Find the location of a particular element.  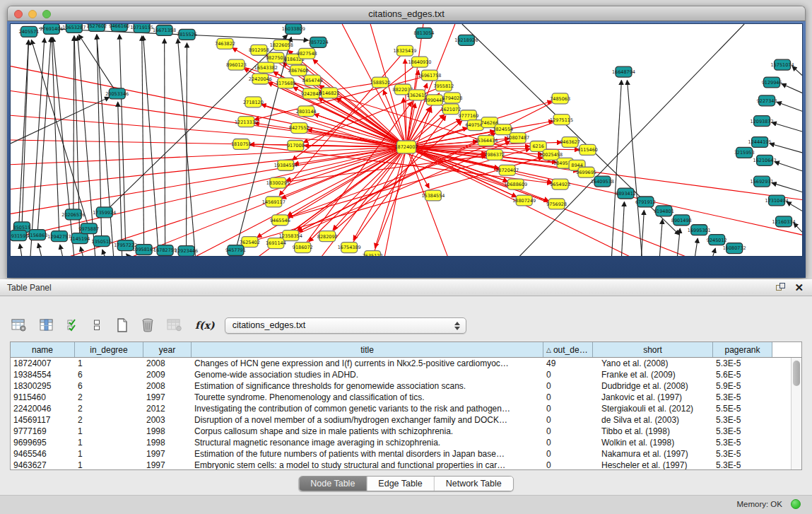

graph-node: 9115460 is located at coordinates (588, 150).